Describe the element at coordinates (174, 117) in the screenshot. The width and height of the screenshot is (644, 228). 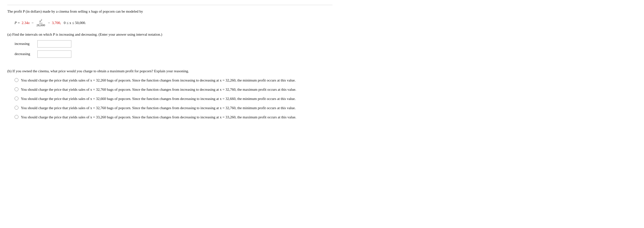
I see `radio-option-5: You should charge the price that yields …` at that location.